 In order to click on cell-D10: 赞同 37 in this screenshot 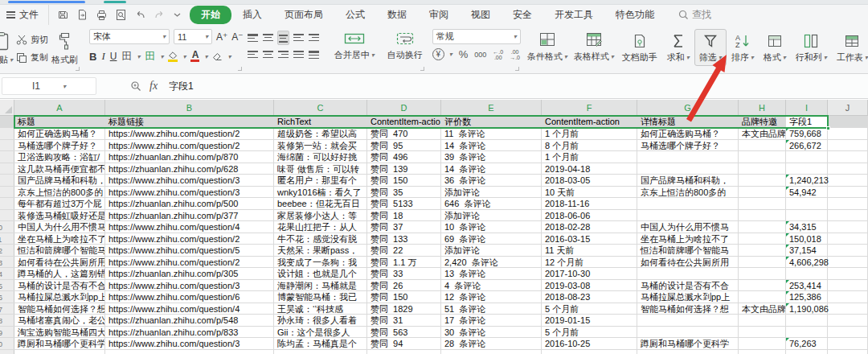, I will do `click(404, 227)`.